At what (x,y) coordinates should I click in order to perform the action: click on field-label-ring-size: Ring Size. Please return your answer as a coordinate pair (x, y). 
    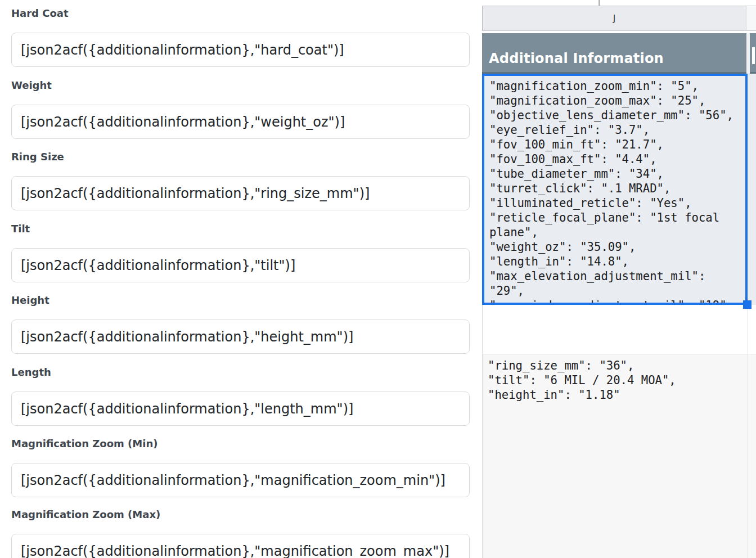
    Looking at the image, I should click on (241, 157).